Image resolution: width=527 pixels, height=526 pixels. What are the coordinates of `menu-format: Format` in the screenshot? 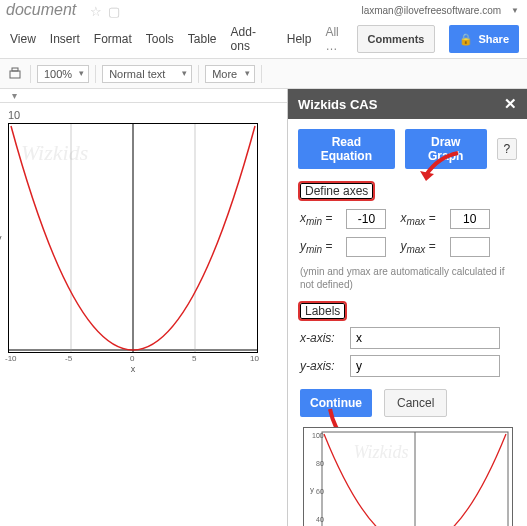 It's located at (113, 39).